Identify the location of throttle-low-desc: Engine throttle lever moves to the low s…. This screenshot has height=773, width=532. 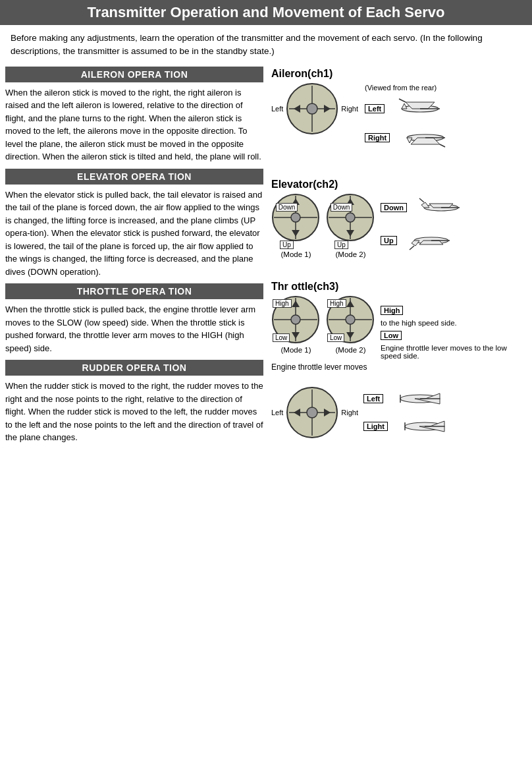
(454, 352).